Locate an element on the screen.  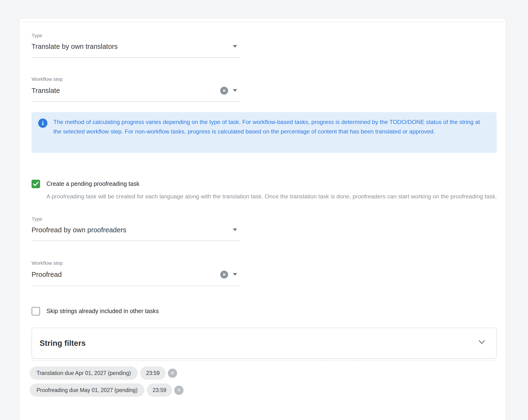
translation-type-select: Translate by own translators is located at coordinates (136, 47).